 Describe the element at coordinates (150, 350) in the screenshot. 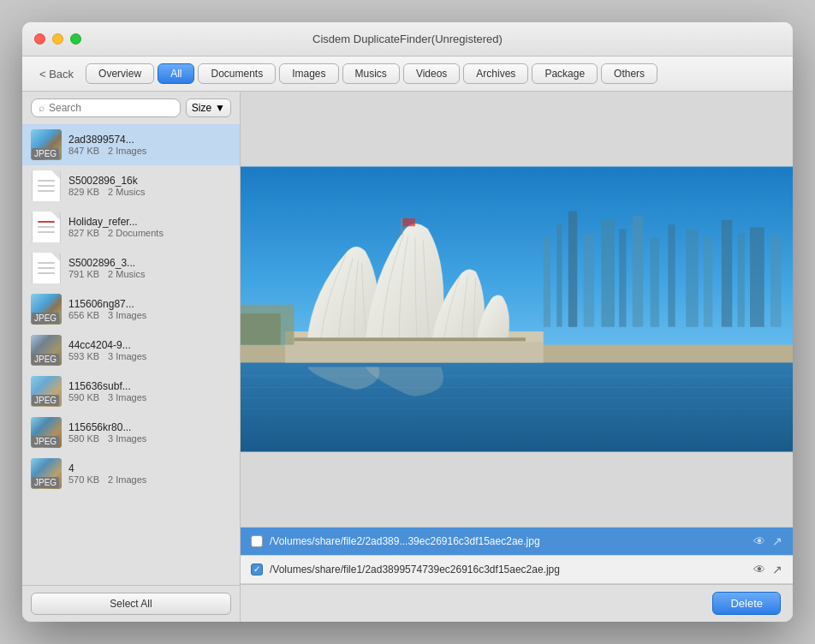

I see `file-info: 44cc4204-9... 593 KB 3 Images` at that location.